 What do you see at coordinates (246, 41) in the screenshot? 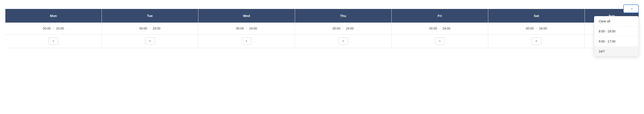
I see `add-cell-wed: +` at bounding box center [246, 41].